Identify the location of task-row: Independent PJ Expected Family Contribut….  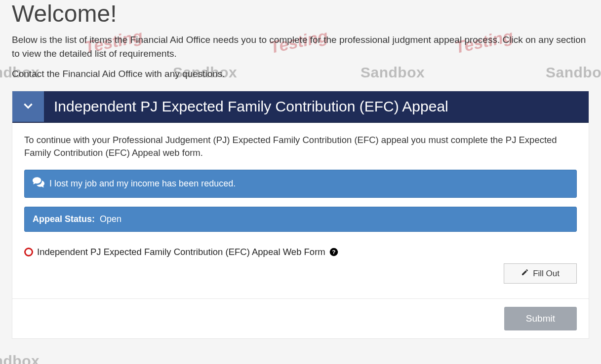
(300, 265).